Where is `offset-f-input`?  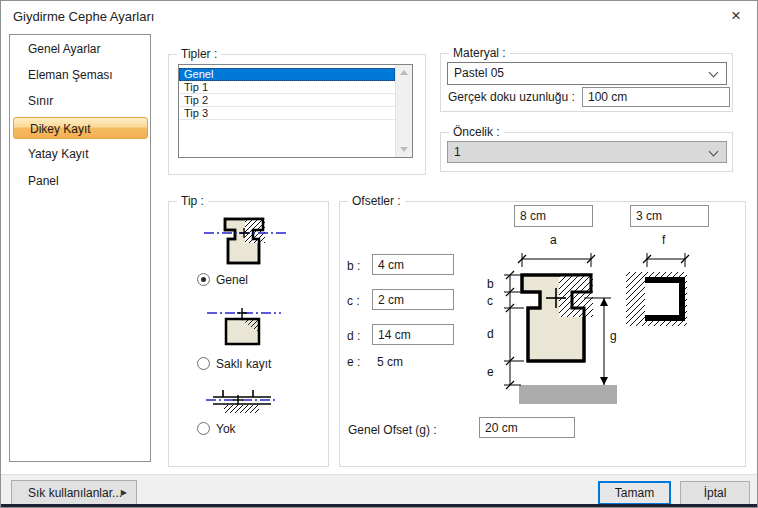 offset-f-input is located at coordinates (670, 216).